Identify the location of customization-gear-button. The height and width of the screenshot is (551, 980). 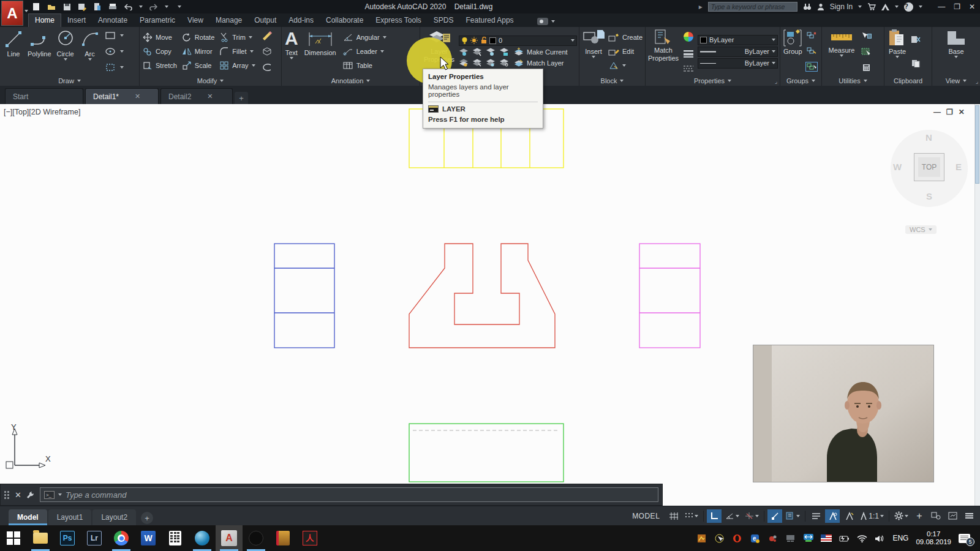
(902, 516).